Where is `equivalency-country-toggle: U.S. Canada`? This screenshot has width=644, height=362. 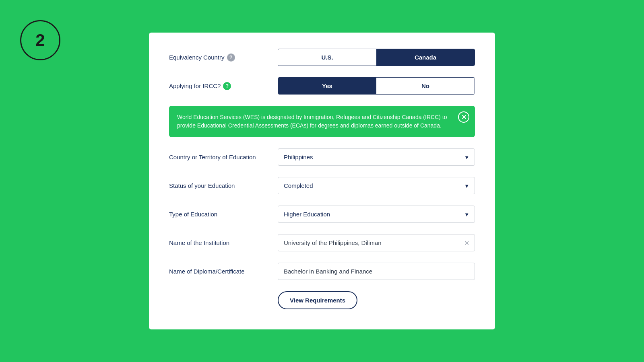 equivalency-country-toggle: U.S. Canada is located at coordinates (376, 57).